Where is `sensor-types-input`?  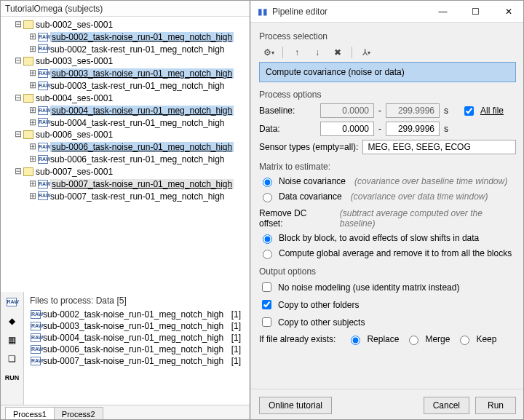 sensor-types-input is located at coordinates (440, 147).